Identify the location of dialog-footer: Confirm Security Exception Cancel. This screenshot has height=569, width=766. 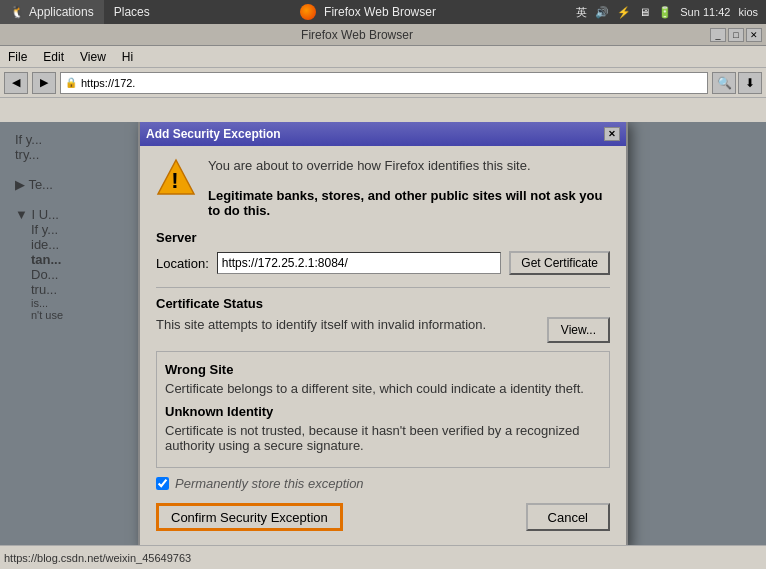
(383, 516).